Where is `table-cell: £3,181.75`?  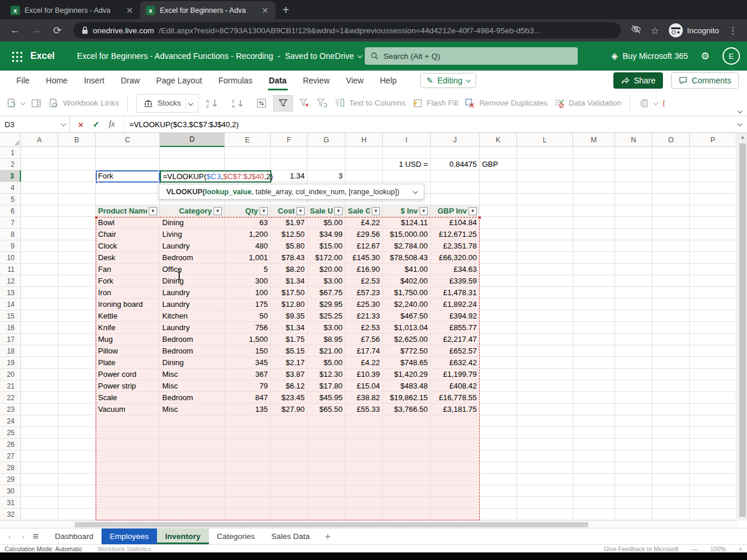 table-cell: £3,181.75 is located at coordinates (455, 410).